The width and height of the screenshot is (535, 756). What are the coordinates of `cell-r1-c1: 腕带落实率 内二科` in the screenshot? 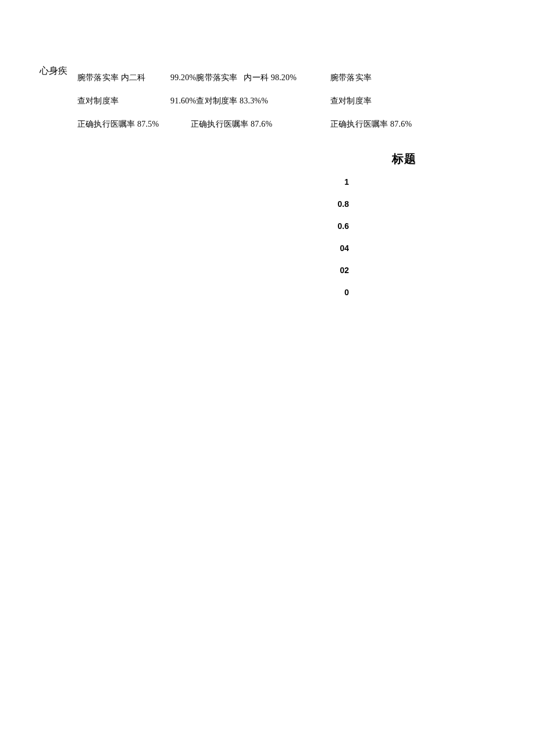 It's located at (124, 78).